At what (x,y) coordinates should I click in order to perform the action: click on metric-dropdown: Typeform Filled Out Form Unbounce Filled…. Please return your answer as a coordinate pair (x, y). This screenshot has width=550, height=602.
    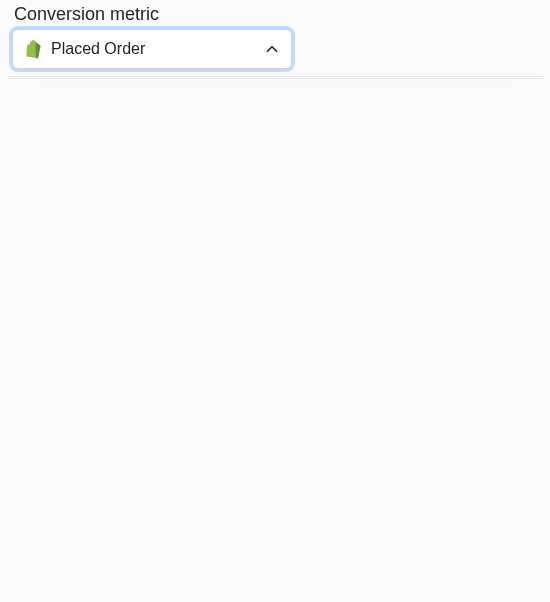
    Looking at the image, I should click on (276, 78).